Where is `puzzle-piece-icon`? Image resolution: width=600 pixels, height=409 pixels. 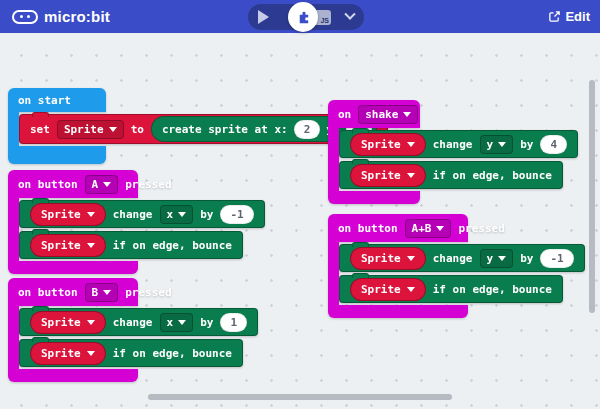
puzzle-piece-icon is located at coordinates (304, 18).